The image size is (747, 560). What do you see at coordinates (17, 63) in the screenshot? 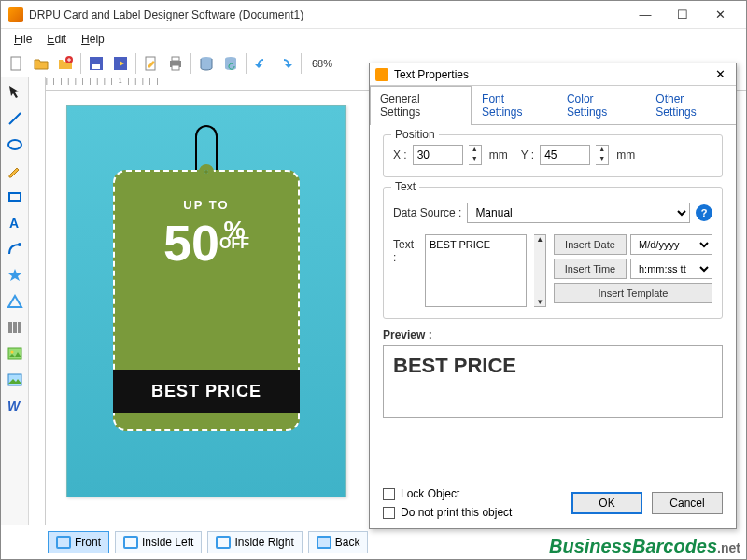
I see `new-doc-icon` at bounding box center [17, 63].